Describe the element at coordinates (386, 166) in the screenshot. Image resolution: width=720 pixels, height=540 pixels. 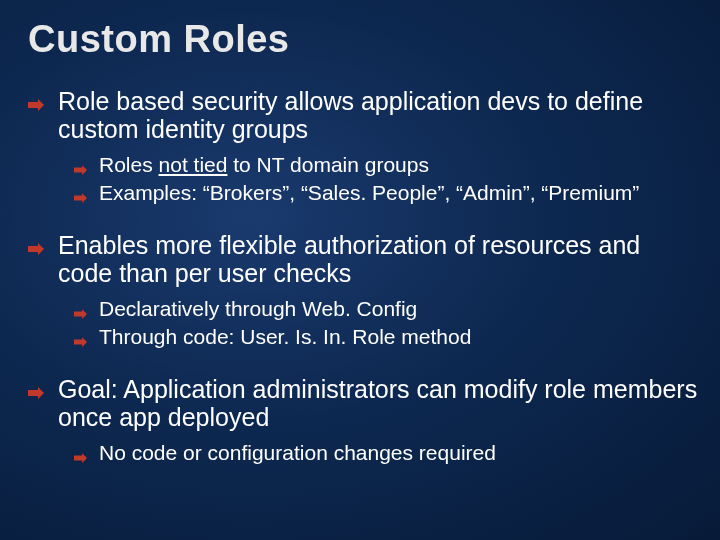
I see `list-item: Roles not tied to NT domain groups` at that location.